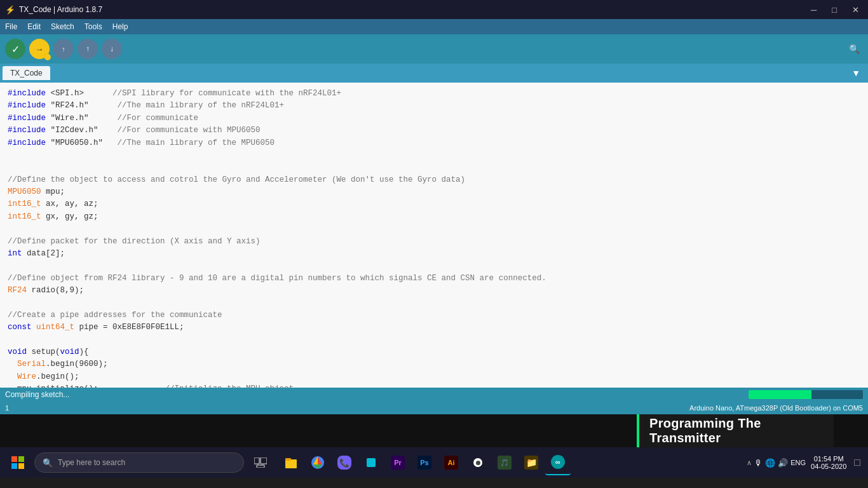 This screenshot has width=868, height=488. I want to click on taskbar-illustrator-button: Ai, so click(451, 463).